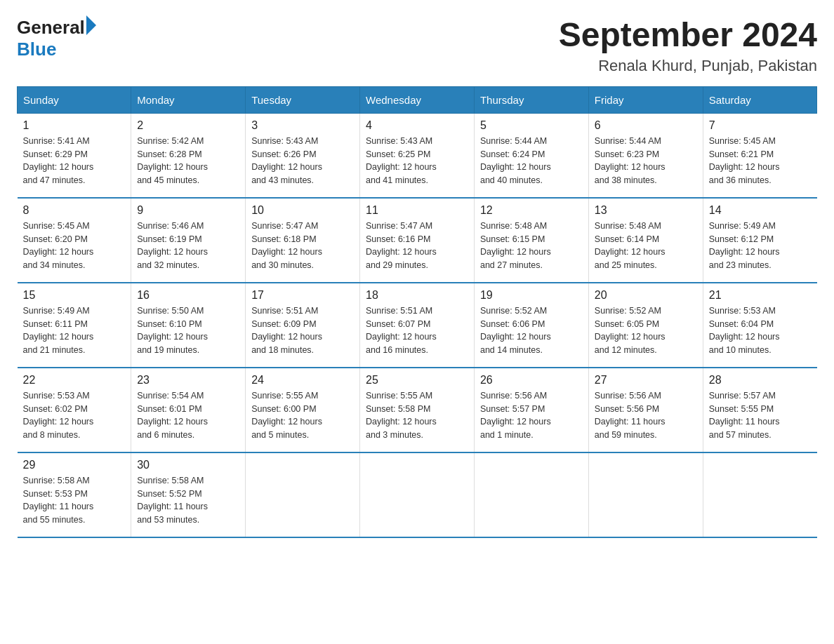  I want to click on day-number: 1, so click(74, 126).